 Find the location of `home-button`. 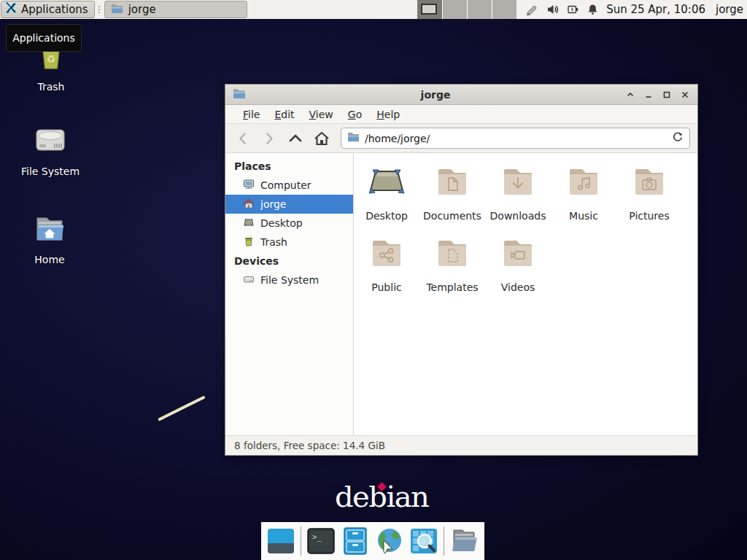

home-button is located at coordinates (322, 139).